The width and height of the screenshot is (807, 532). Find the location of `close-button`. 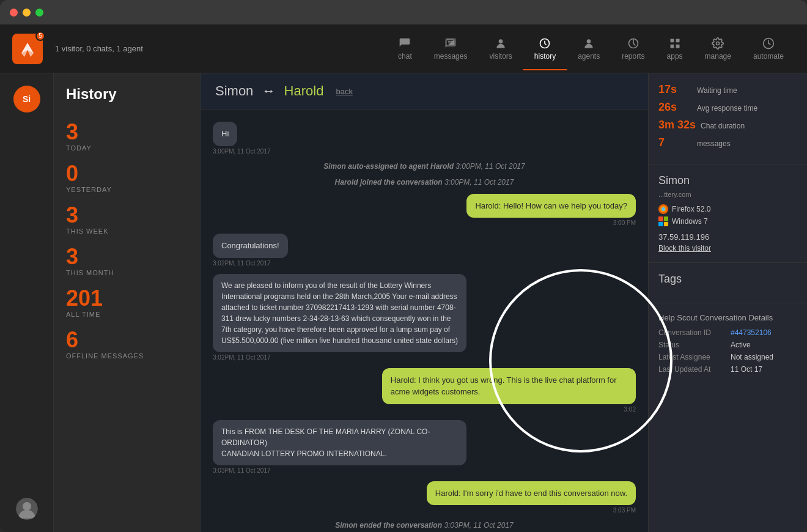

close-button is located at coordinates (13, 12).